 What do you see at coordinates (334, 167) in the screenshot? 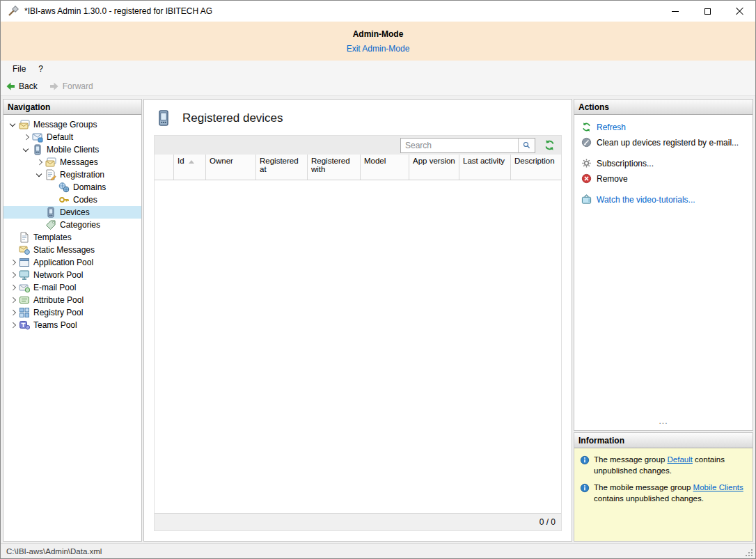
I see `column-header-registered-with: Registered with` at bounding box center [334, 167].